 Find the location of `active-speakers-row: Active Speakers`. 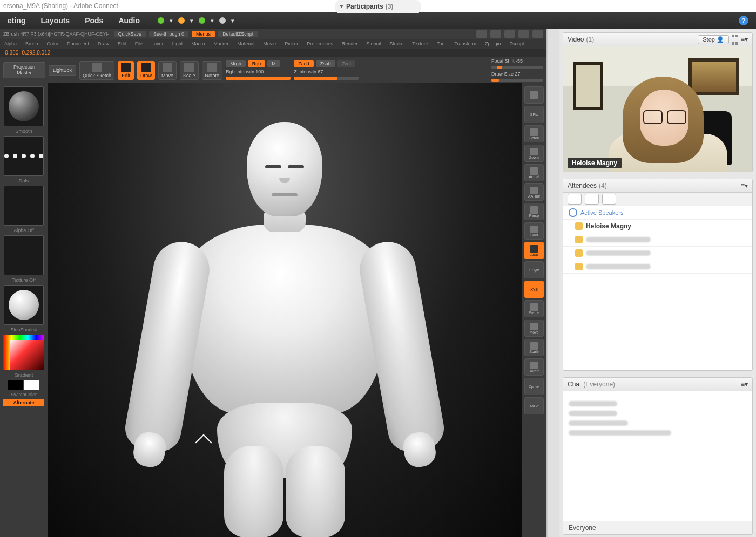

active-speakers-row: Active Speakers is located at coordinates (658, 213).